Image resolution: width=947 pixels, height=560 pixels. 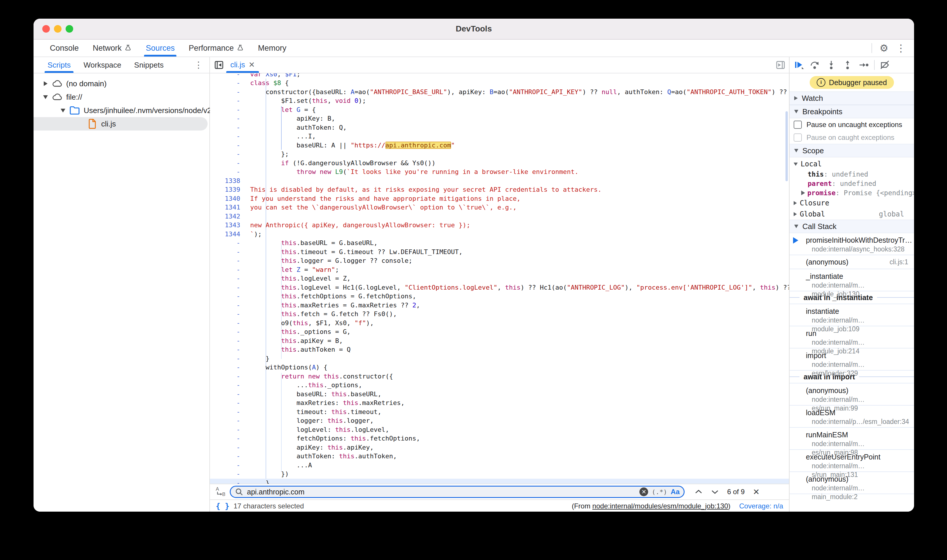 What do you see at coordinates (499, 261) in the screenshot?
I see `code-line: - this.logger = G.logger ?? console;` at bounding box center [499, 261].